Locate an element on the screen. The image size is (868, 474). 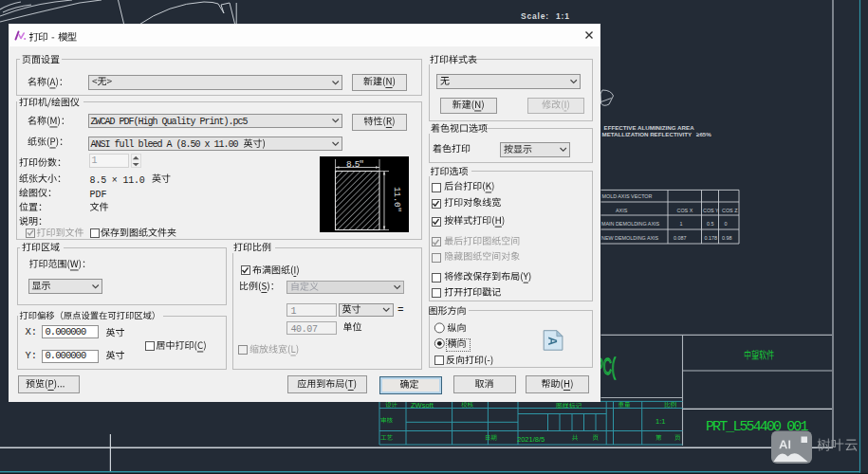
svg-text: 40.07 is located at coordinates (305, 330).